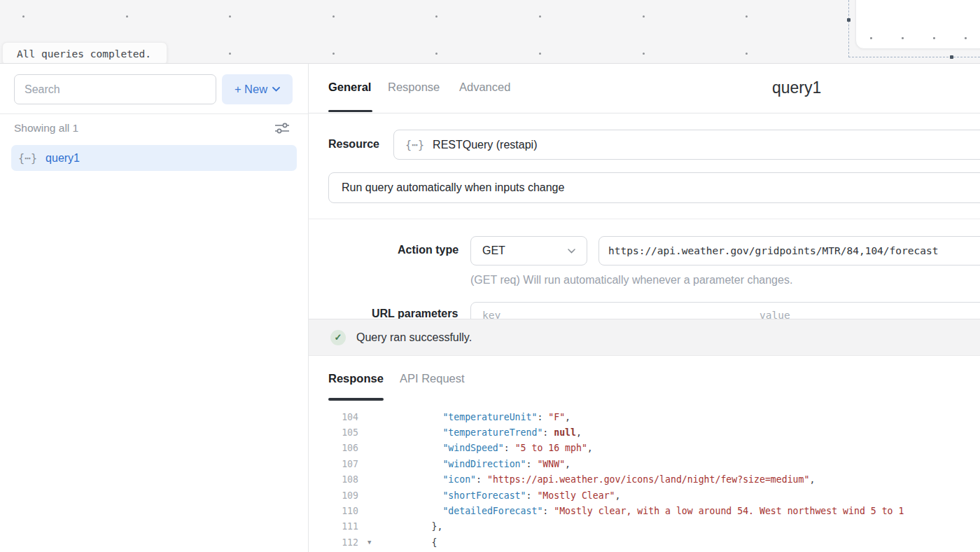 Image resolution: width=980 pixels, height=552 pixels. Describe the element at coordinates (683, 433) in the screenshot. I see `code-text: "temperatureTrend": null,` at that location.